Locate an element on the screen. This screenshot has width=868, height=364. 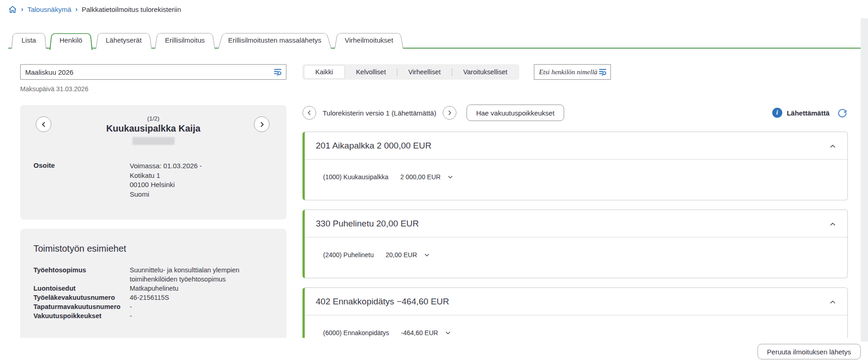
payday-text: Maksupäivä 31.03.2026 is located at coordinates (153, 89).